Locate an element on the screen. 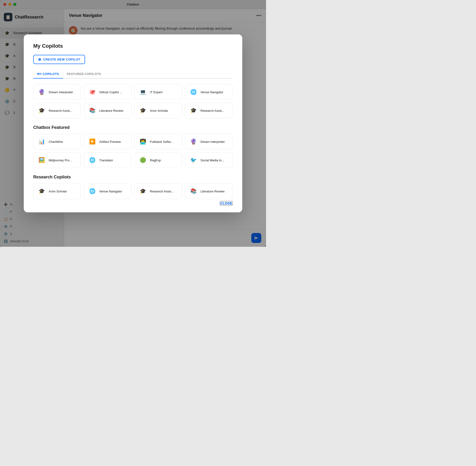  copilot-card-literature-review-2: 📚Literature Review is located at coordinates (209, 191).